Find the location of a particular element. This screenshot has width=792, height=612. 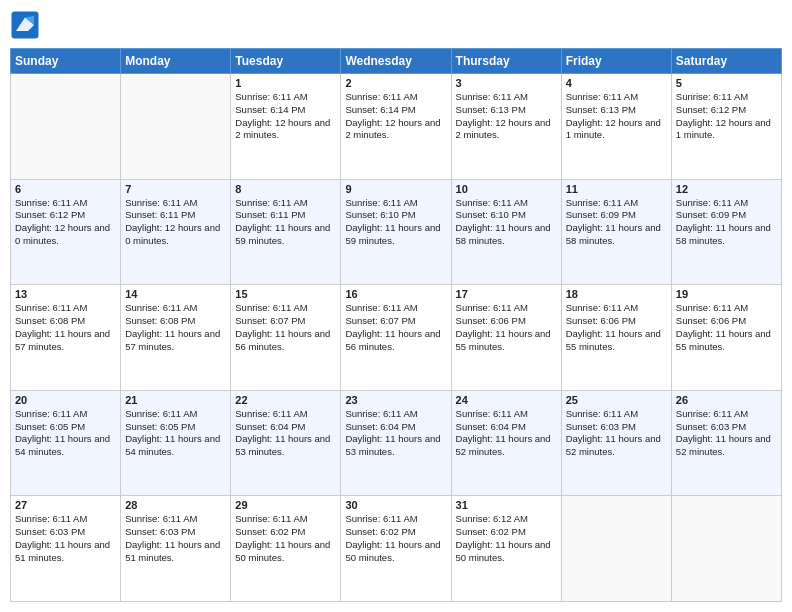

day-number: 28 is located at coordinates (176, 505).